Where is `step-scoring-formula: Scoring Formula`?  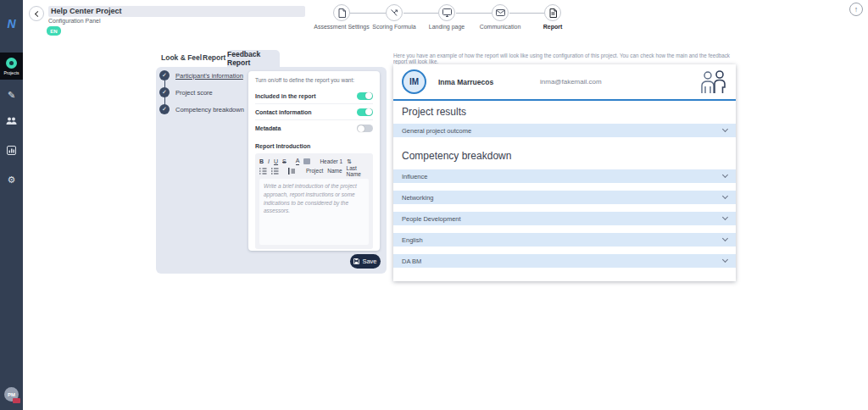 step-scoring-formula: Scoring Formula is located at coordinates (394, 17).